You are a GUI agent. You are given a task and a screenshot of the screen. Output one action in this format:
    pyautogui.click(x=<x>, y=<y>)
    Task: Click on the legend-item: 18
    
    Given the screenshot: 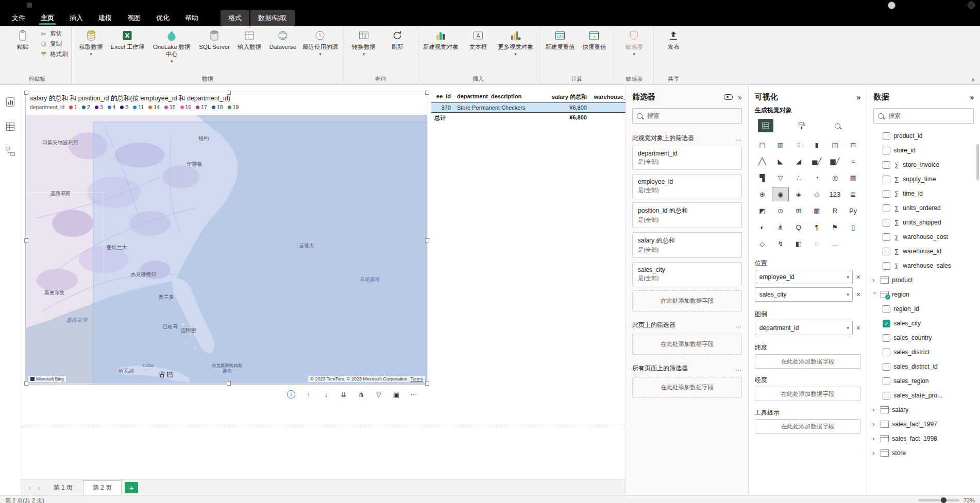 What is the action you would take?
    pyautogui.click(x=217, y=107)
    